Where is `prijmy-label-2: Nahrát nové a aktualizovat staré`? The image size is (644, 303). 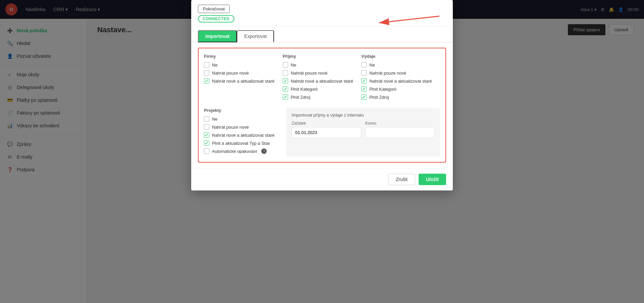 prijmy-label-2: Nahrát nové a aktualizovat staré is located at coordinates (322, 81).